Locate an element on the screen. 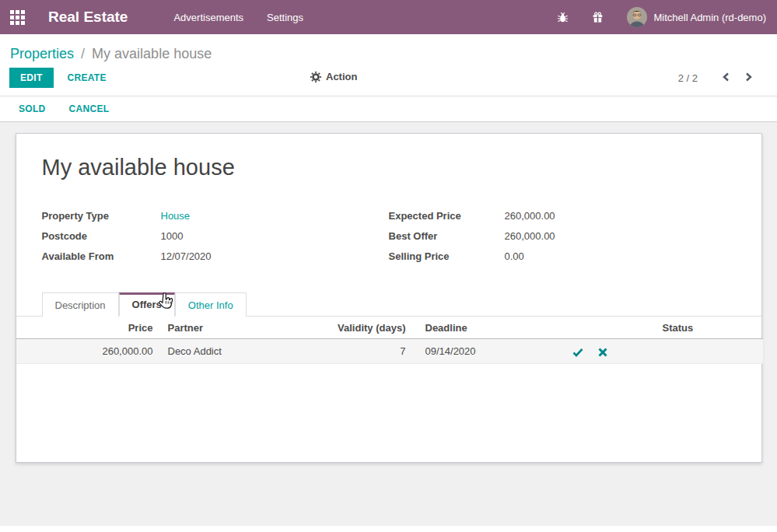 Image resolution: width=777 pixels, height=532 pixels. offer-actions is located at coordinates (604, 352).